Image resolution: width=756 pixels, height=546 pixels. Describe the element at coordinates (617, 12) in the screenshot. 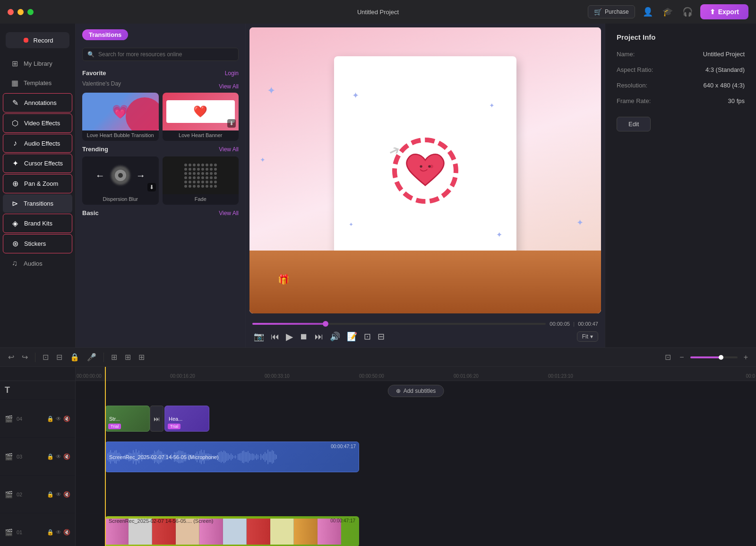

I see `purchase-label: Purchase` at that location.